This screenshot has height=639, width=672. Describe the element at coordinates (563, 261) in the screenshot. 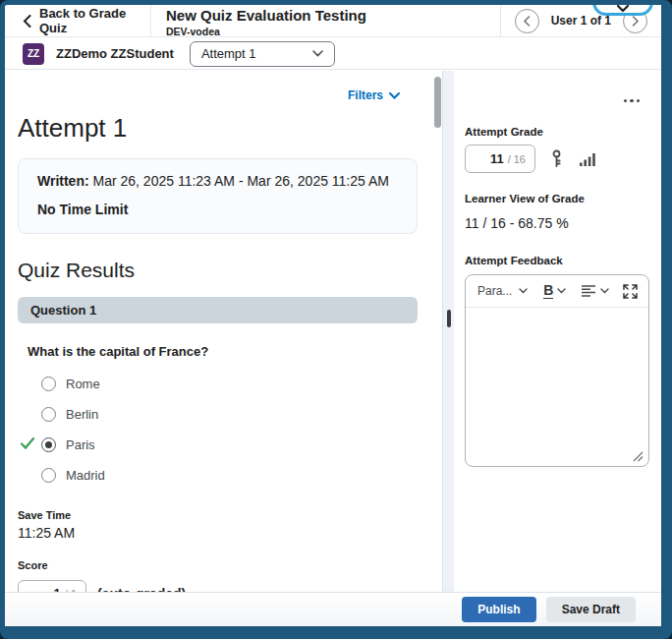

I see `attempt-feedback-label: Attempt Feedback` at that location.